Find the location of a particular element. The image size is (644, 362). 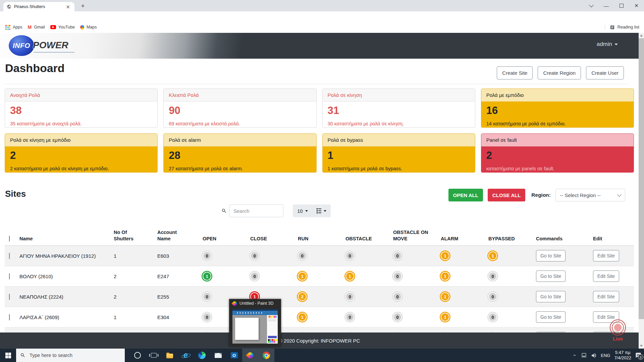

site-account-name: E304 is located at coordinates (176, 317).